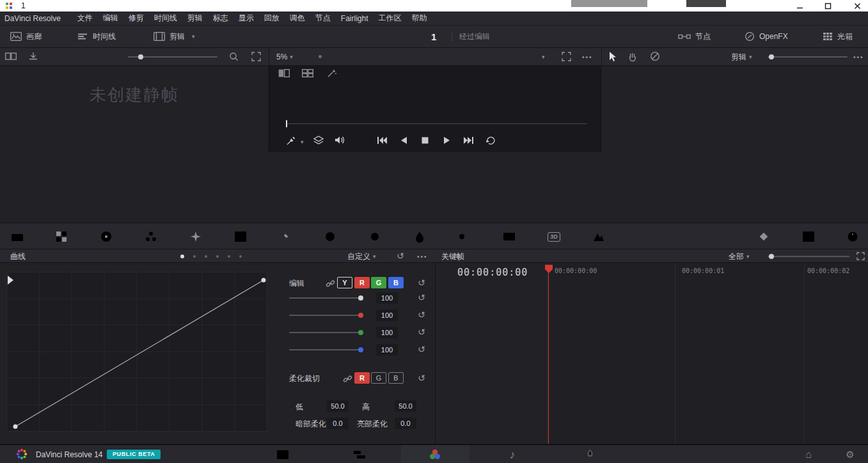 This screenshot has height=463, width=868. I want to click on edit-reset-button: ↺, so click(422, 283).